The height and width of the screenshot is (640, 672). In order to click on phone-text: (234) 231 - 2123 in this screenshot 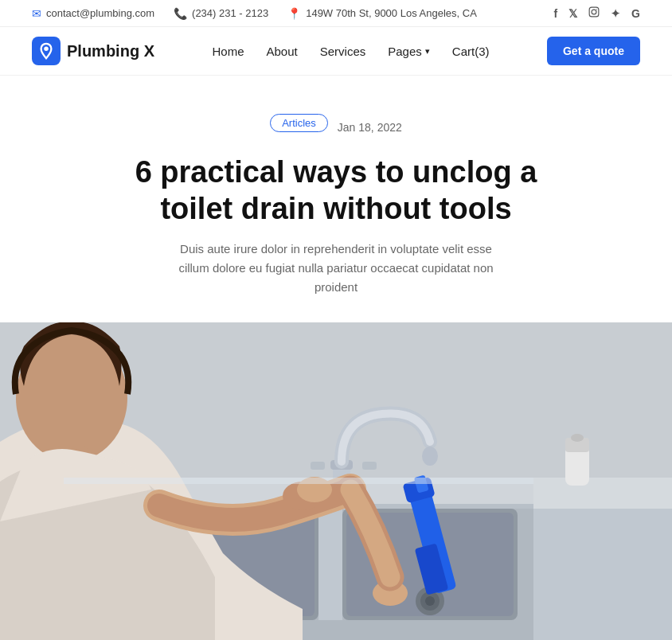, I will do `click(230, 13)`.